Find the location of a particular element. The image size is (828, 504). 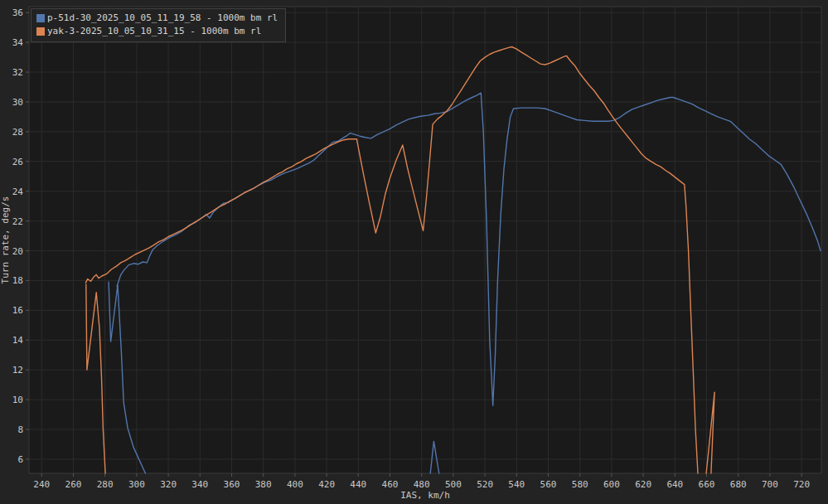

x-tick-label: 680 is located at coordinates (738, 484).